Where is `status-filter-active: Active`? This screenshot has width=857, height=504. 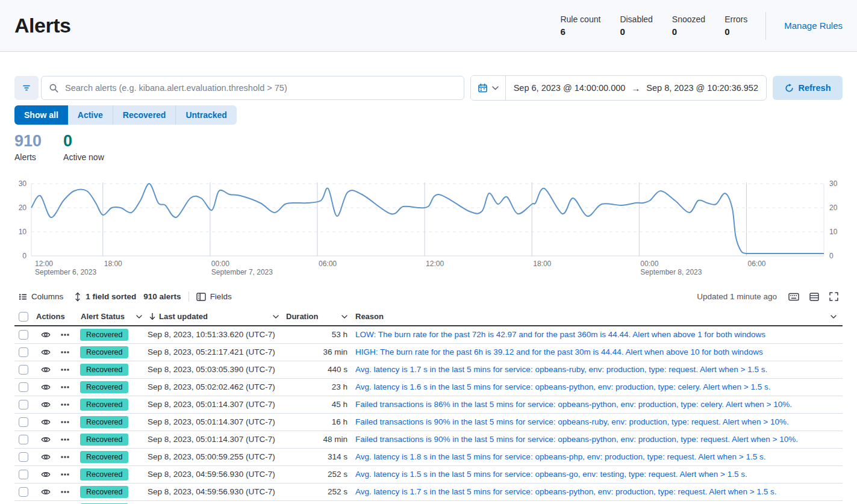 status-filter-active: Active is located at coordinates (90, 115).